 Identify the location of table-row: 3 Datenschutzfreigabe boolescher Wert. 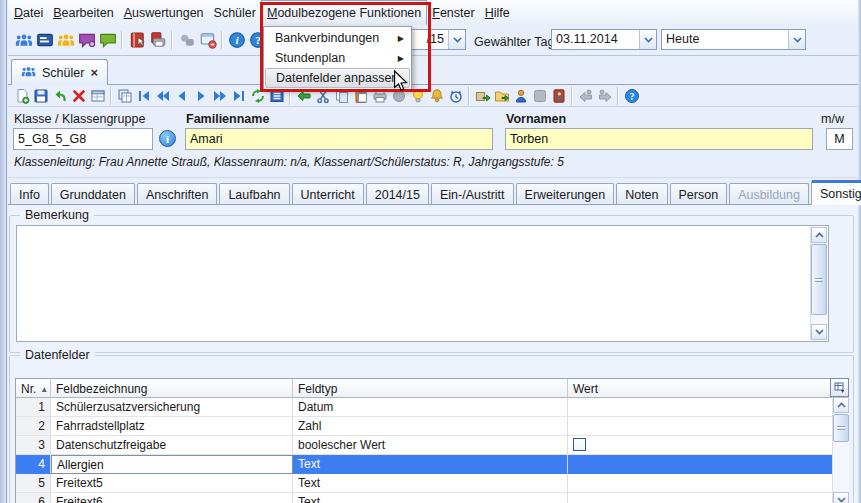
(428, 446).